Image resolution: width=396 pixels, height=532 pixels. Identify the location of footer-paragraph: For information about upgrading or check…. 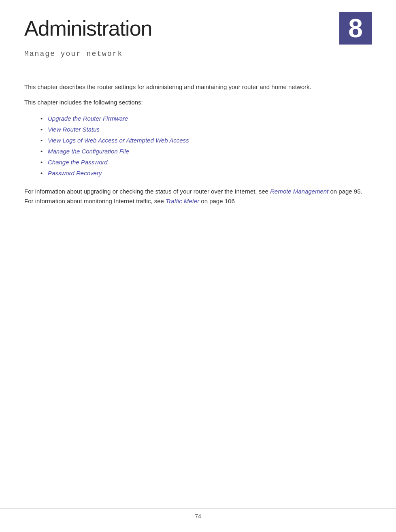
(198, 196).